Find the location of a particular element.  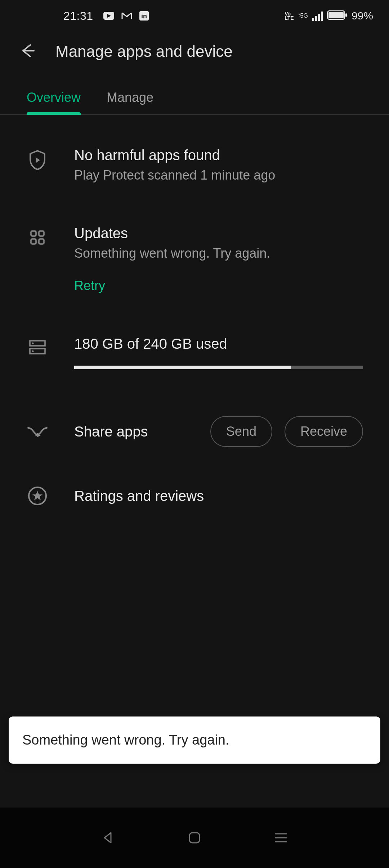

ratings-title: Ratings and reviews is located at coordinates (219, 496).